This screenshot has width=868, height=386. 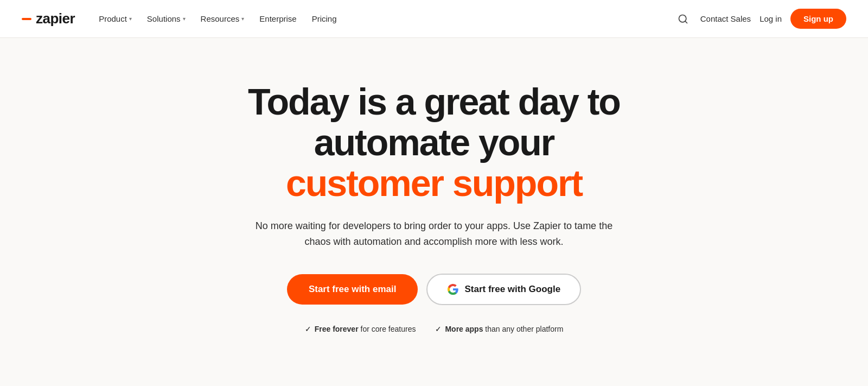 What do you see at coordinates (360, 329) in the screenshot?
I see `hero-badge-free: ✓ Free forever for core features` at bounding box center [360, 329].